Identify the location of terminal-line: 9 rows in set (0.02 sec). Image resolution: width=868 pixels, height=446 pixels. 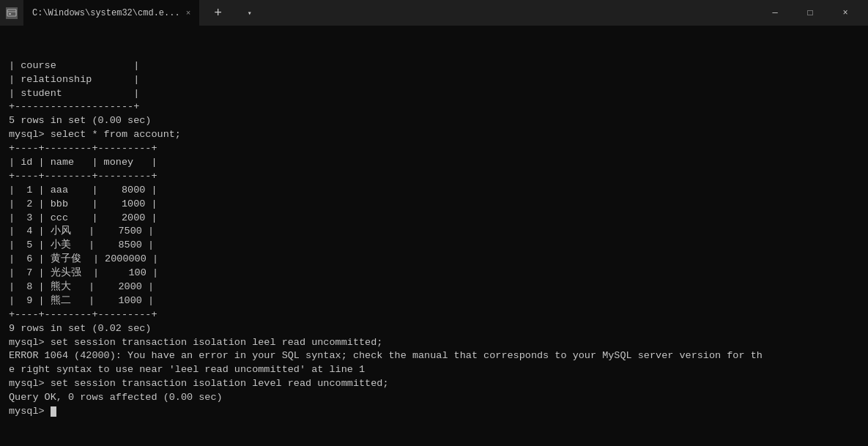
(434, 330).